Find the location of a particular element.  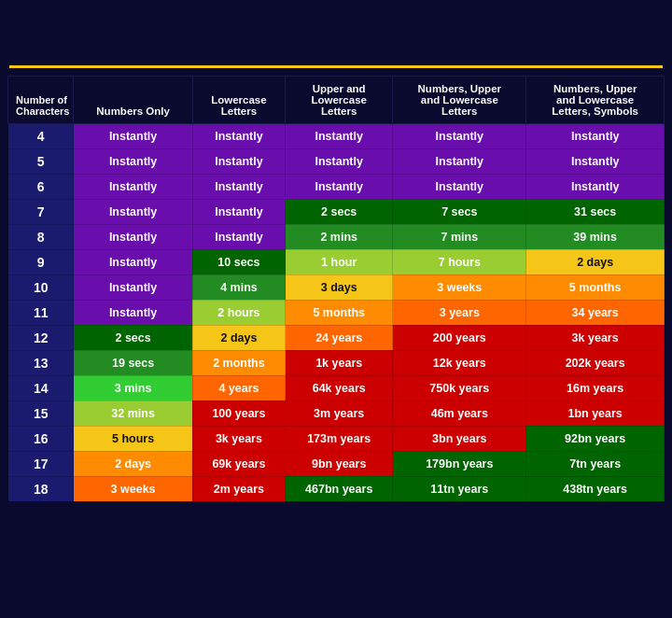

table-row: 183 weeks2m years467bn years11tn years43… is located at coordinates (336, 489).